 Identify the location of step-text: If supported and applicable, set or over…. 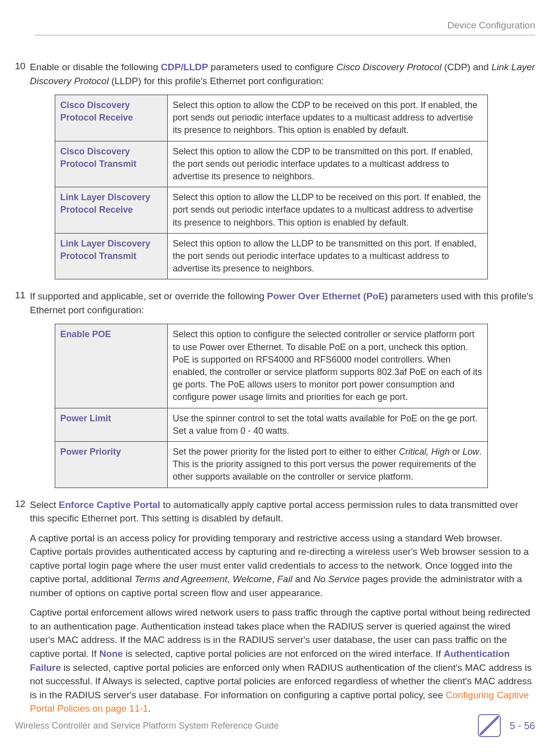
(283, 303).